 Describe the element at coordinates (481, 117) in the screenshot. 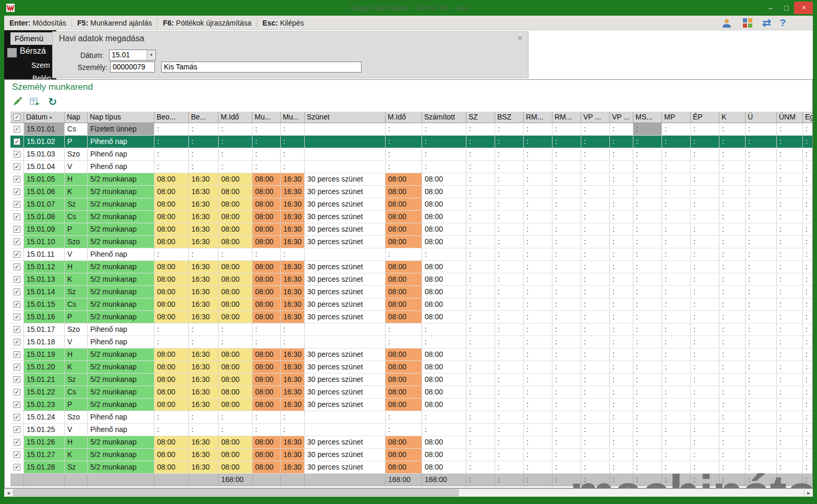

I see `column-header-sz: SZ` at that location.